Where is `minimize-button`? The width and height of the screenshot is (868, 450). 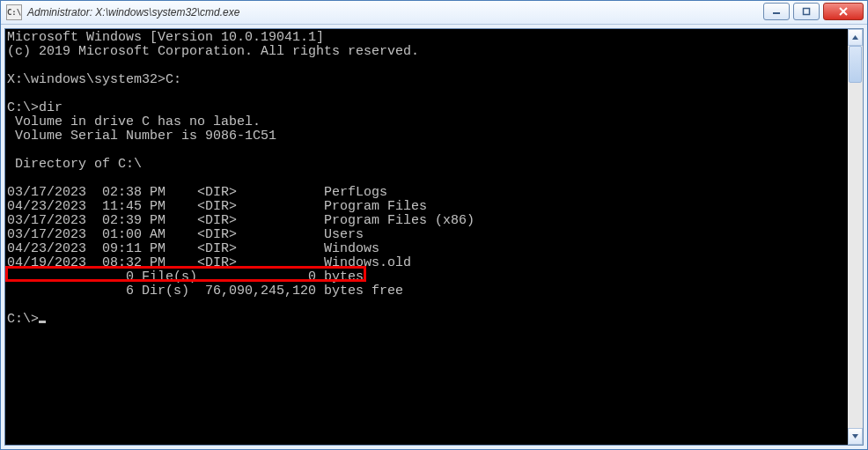
minimize-button is located at coordinates (776, 11).